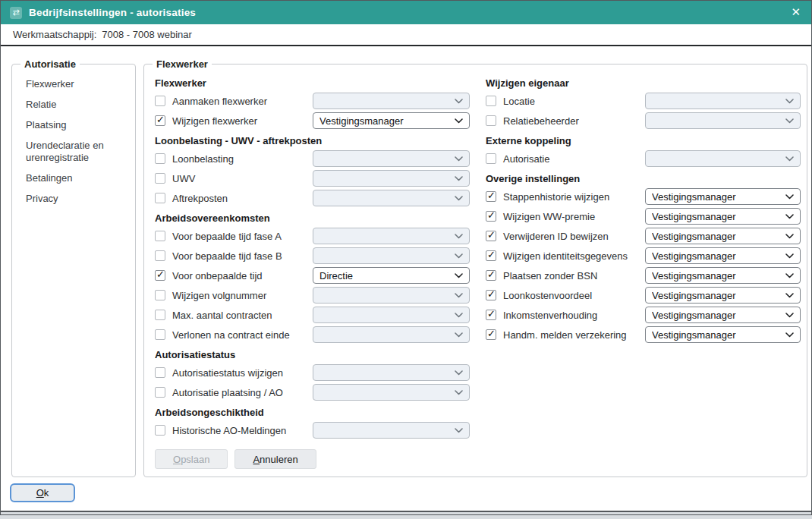  What do you see at coordinates (76, 152) in the screenshot?
I see `sidebar-item: Urendeclaratie en urenregistratie` at bounding box center [76, 152].